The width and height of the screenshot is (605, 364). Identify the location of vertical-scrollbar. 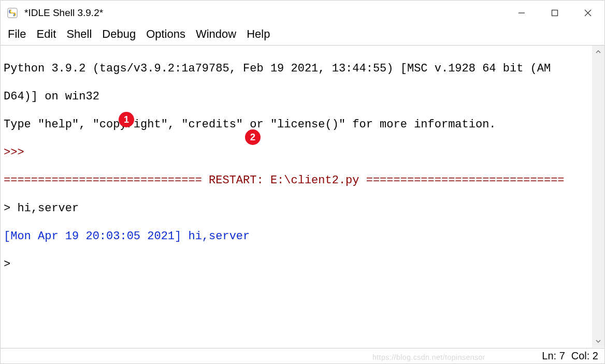
(598, 197).